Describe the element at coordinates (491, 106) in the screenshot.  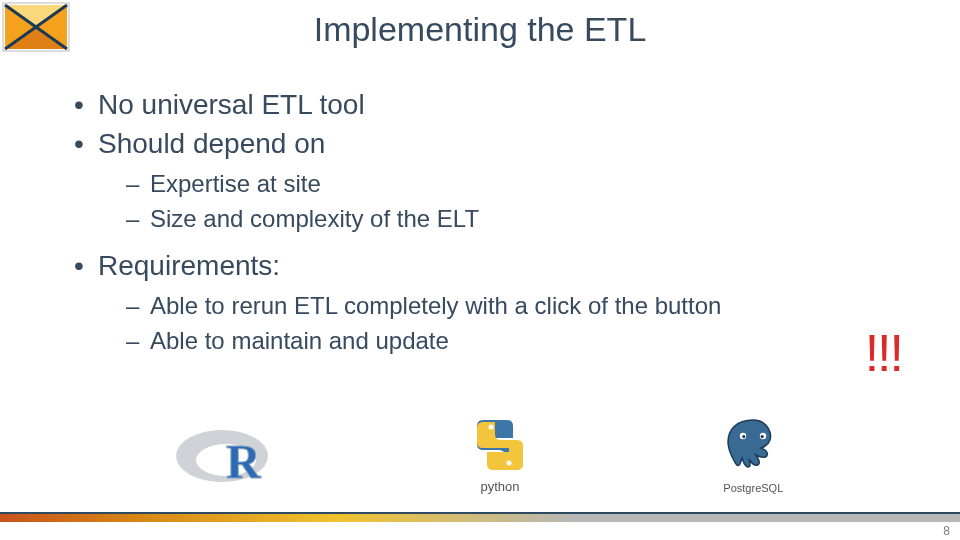
I see `bullet-item: No universal ETL tool` at that location.